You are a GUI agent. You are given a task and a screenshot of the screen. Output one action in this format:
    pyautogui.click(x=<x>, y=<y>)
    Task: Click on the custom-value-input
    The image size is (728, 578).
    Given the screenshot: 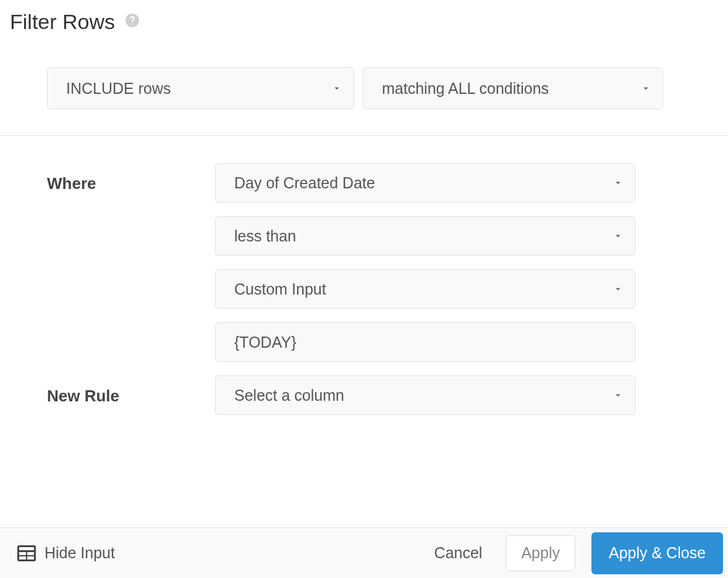 What is the action you would take?
    pyautogui.click(x=425, y=342)
    